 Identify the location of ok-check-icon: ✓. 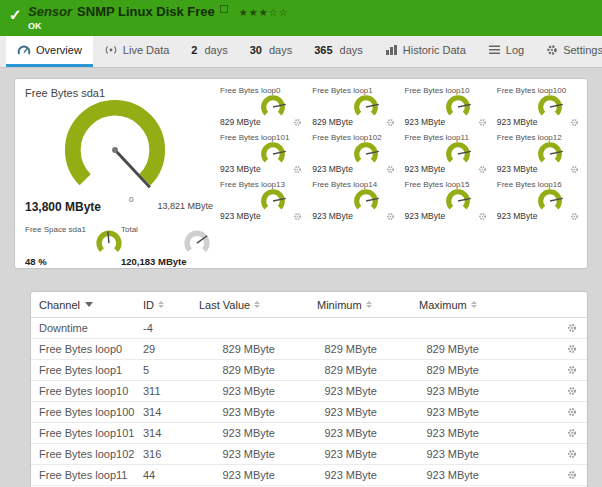
(16, 15).